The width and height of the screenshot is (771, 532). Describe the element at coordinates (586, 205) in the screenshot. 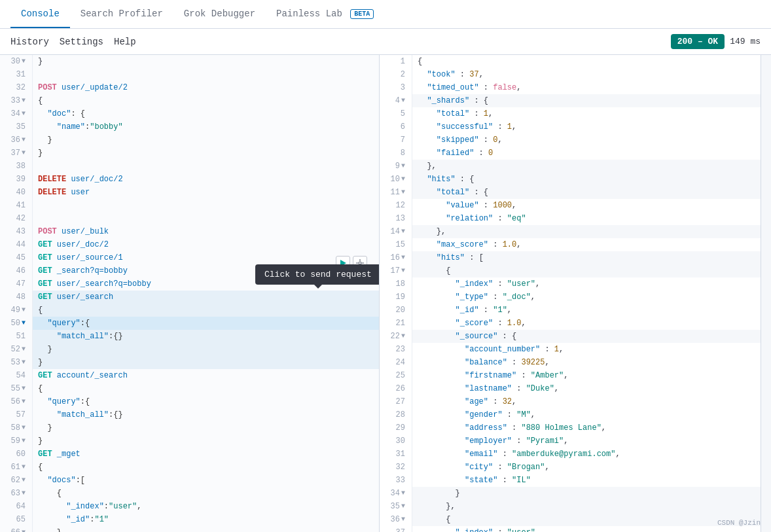

I see `out-line-12: "value" : 1000,` at that location.